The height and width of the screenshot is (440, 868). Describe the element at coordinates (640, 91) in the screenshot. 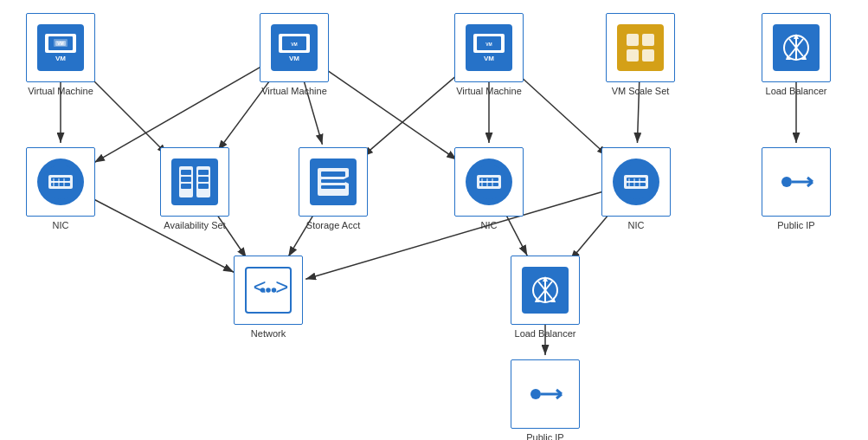

I see `vmss-label: VM Scale Set` at that location.